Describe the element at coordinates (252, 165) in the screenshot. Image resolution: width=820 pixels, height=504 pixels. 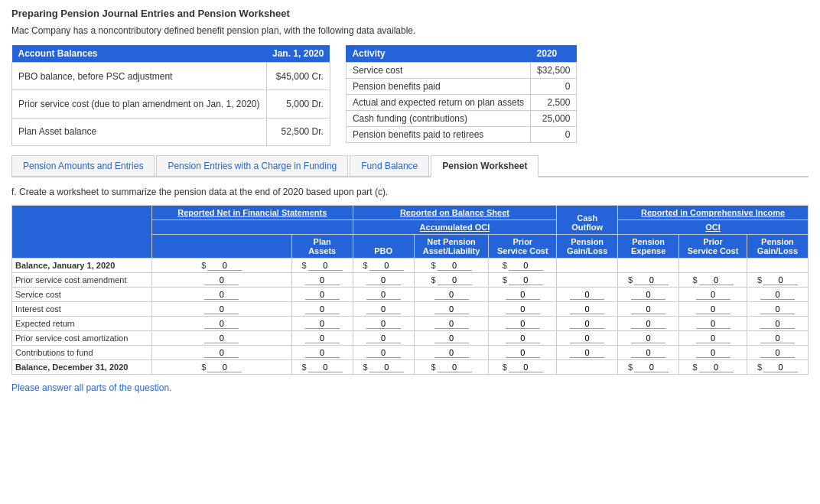
I see `tab-pension-entries-with-a-charge-in-funding: Pension Entries with a Charge in Funding` at that location.